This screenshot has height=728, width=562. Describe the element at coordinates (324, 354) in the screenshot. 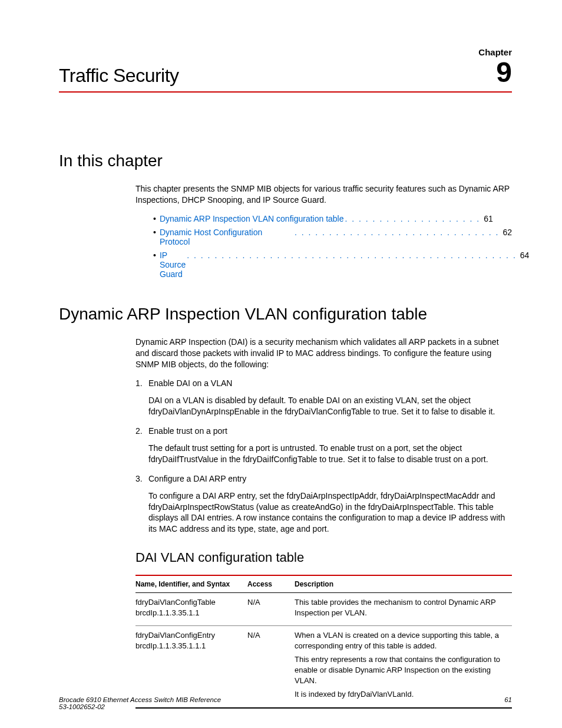

I see `dai-intro: Dynamic ARP Inspection (DAI) is a securi…` at that location.